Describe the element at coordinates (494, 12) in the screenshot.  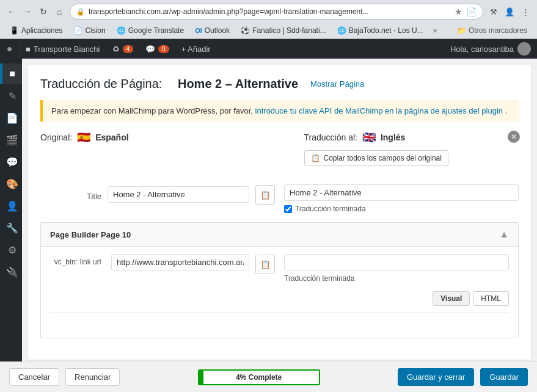
I see `extensions-button: ⚒` at that location.